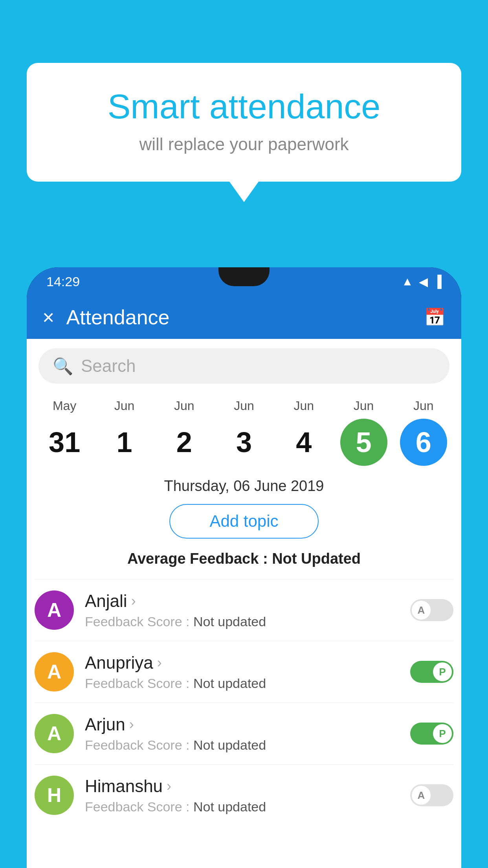 The width and height of the screenshot is (488, 868). I want to click on calendar-day: Jun3, so click(244, 432).